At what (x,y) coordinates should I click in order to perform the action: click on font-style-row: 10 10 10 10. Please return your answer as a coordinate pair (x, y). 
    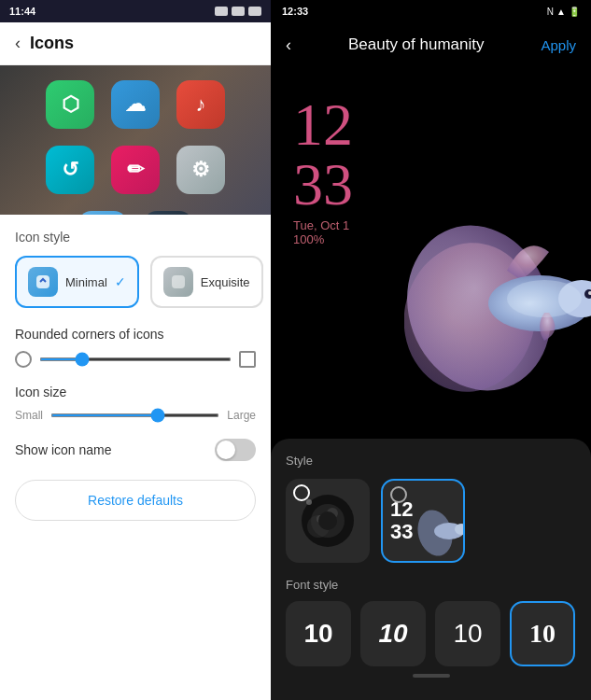
    Looking at the image, I should click on (431, 634).